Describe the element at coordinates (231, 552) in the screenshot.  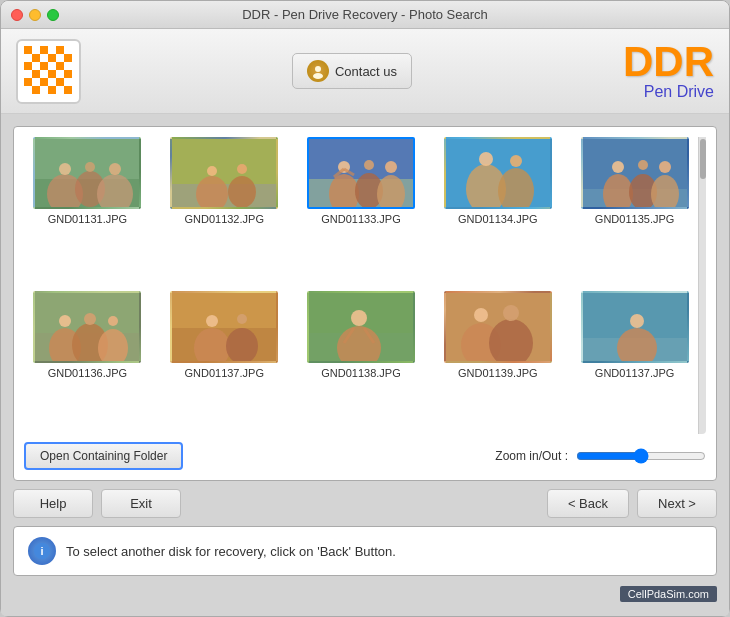
I see `info-message: To select another disk for recovery, cli…` at that location.